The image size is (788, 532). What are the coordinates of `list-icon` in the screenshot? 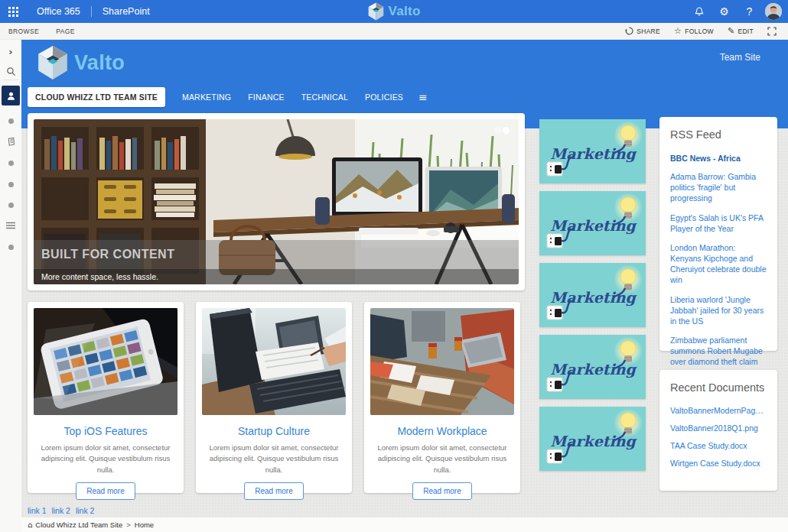 It's located at (11, 225).